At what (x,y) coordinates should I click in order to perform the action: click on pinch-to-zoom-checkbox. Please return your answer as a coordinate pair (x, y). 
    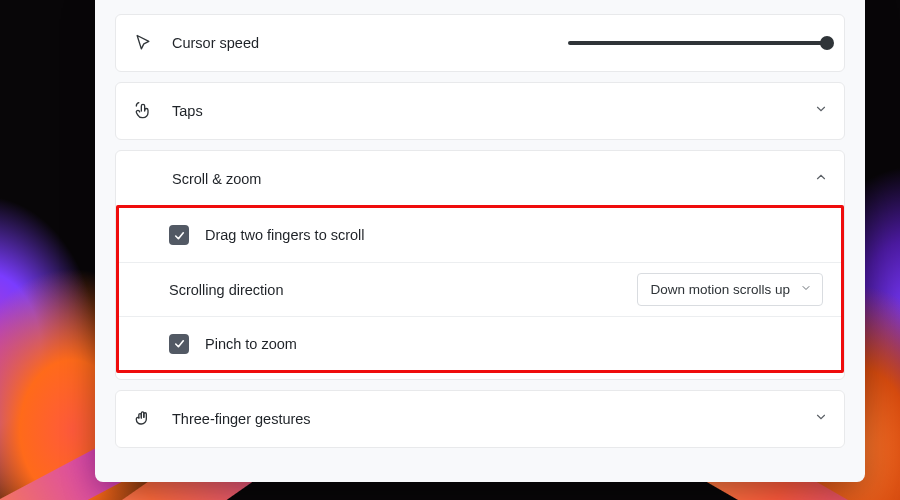
    Looking at the image, I should click on (179, 344).